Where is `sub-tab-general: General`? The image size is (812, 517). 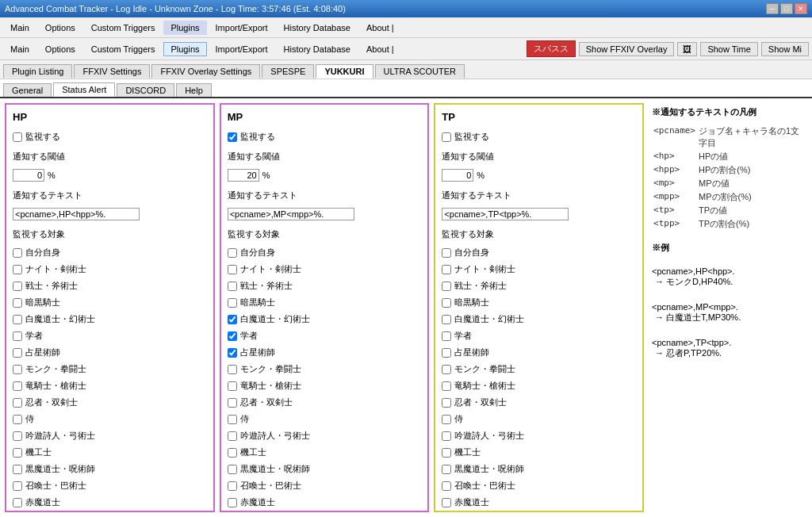
sub-tab-general: General is located at coordinates (27, 90).